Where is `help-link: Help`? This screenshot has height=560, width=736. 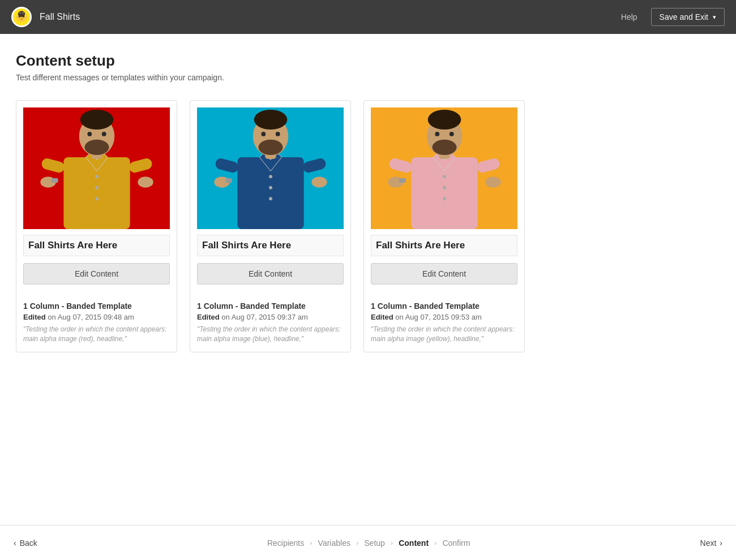
help-link: Help is located at coordinates (630, 17).